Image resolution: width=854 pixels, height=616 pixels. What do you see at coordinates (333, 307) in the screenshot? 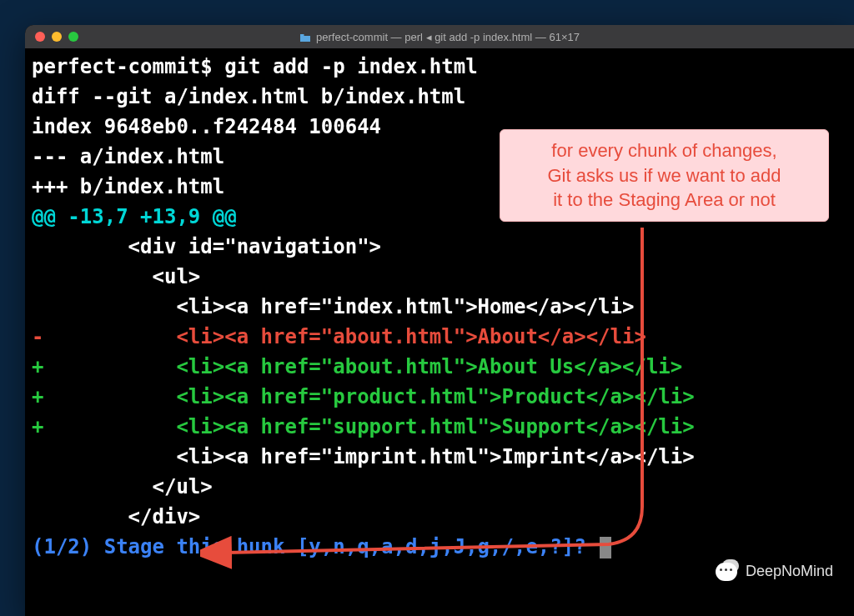
I see `context-line: <li><a href="index.html">Home</a></li>` at bounding box center [333, 307].